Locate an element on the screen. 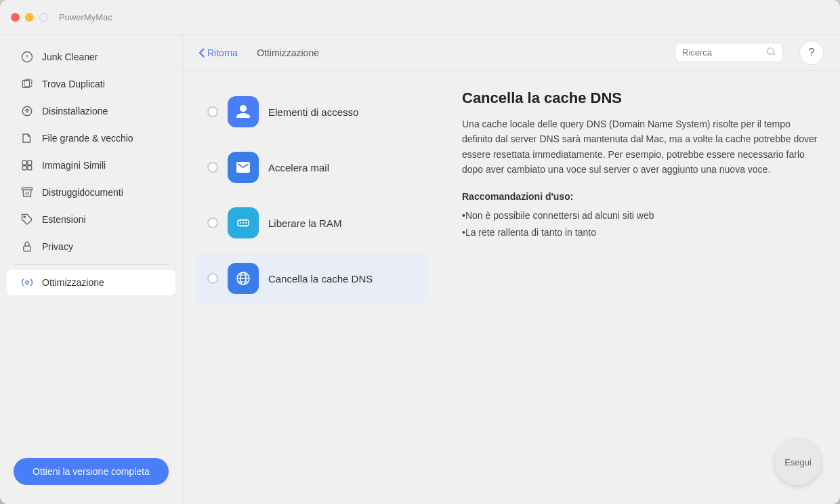 The height and width of the screenshot is (504, 840). sidebar-item-distruggidocumenti: Distruggidocumenti is located at coordinates (91, 192).